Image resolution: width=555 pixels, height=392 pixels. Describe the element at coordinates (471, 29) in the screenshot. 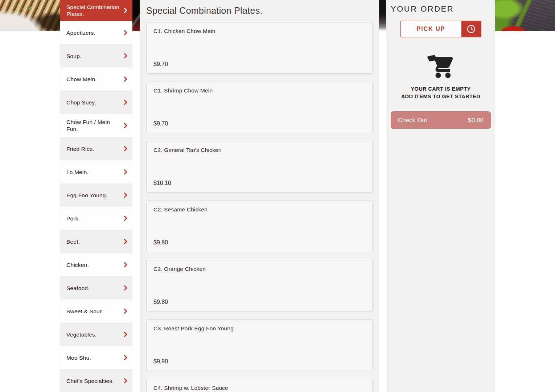

I see `clock-icon` at that location.